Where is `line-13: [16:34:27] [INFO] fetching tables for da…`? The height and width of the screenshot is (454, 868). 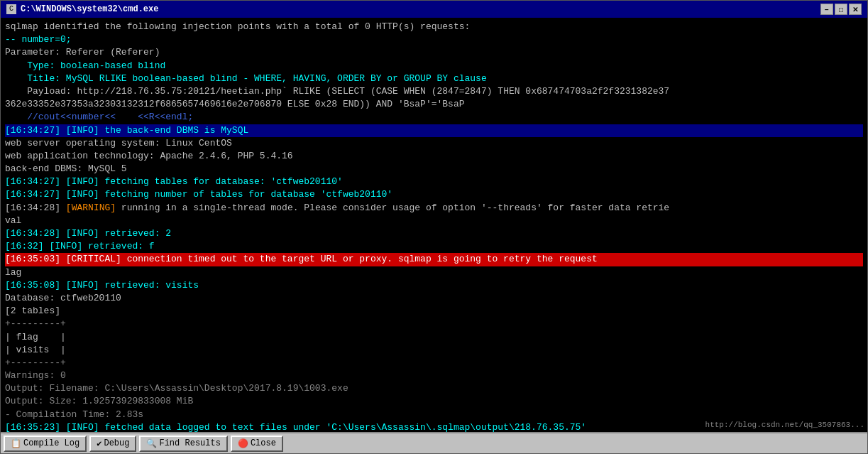 line-13: [16:34:27] [INFO] fetching tables for da… is located at coordinates (434, 182).